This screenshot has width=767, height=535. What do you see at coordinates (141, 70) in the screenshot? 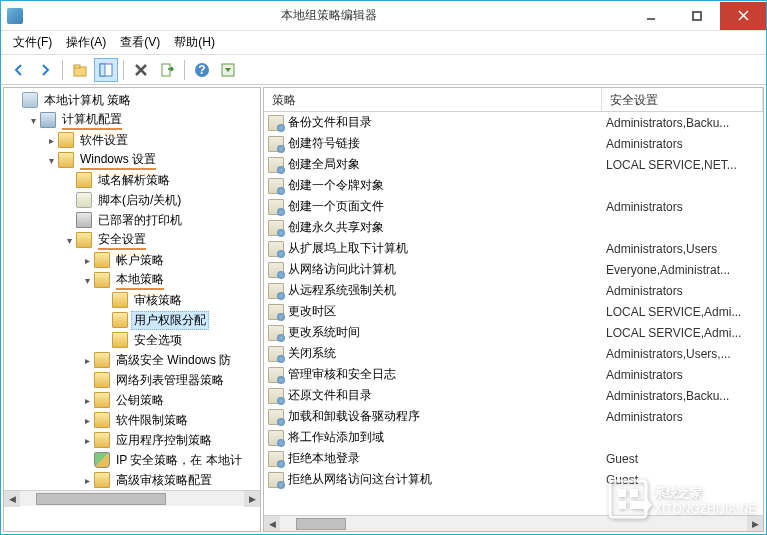
I see `delete-button` at bounding box center [141, 70].